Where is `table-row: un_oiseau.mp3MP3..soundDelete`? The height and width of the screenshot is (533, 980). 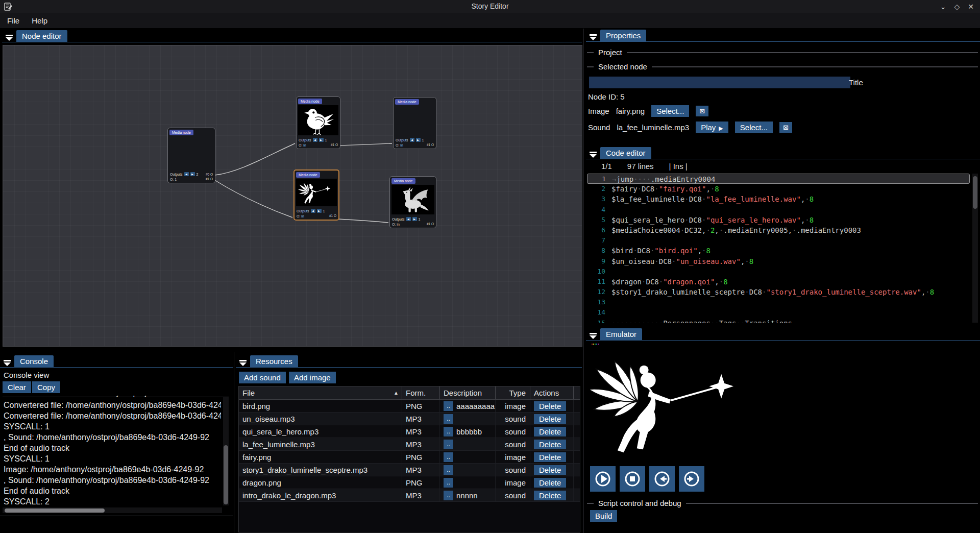
table-row: un_oiseau.mp3MP3..soundDelete is located at coordinates (409, 419).